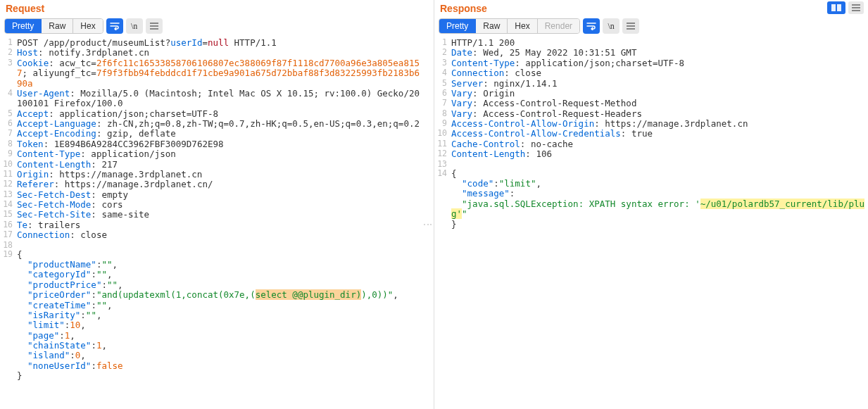 This screenshot has width=868, height=409. What do you see at coordinates (659, 154) in the screenshot?
I see `line-content: Content-Length: 106` at bounding box center [659, 154].